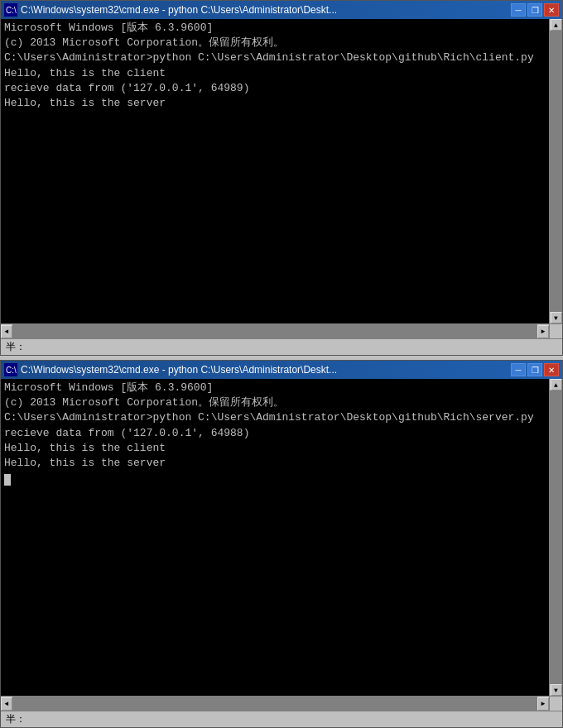 This screenshot has width=563, height=728. Describe the element at coordinates (518, 10) in the screenshot. I see `minimize-button-1: ─` at that location.